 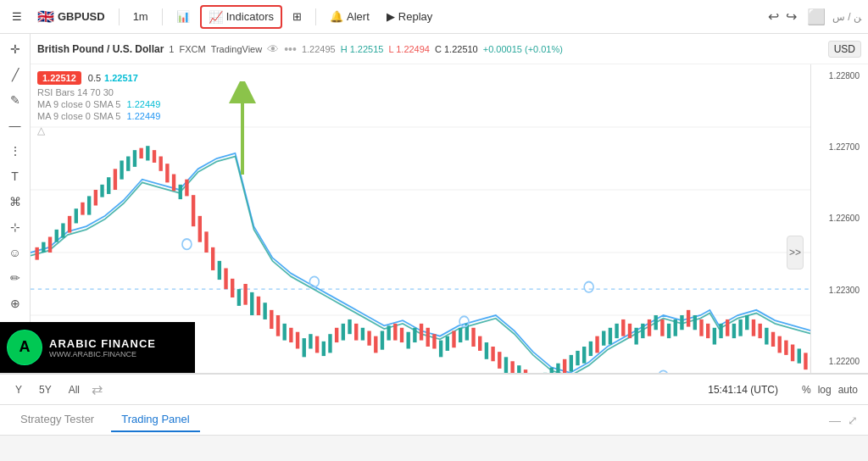 I want to click on fullscreen-button: ⬜, so click(x=816, y=17).